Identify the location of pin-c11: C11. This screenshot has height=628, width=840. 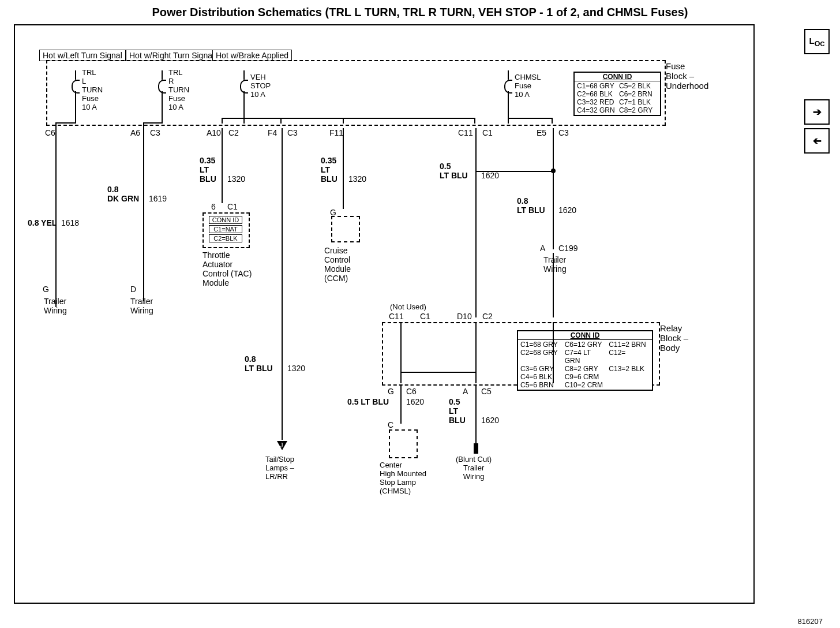
(466, 133).